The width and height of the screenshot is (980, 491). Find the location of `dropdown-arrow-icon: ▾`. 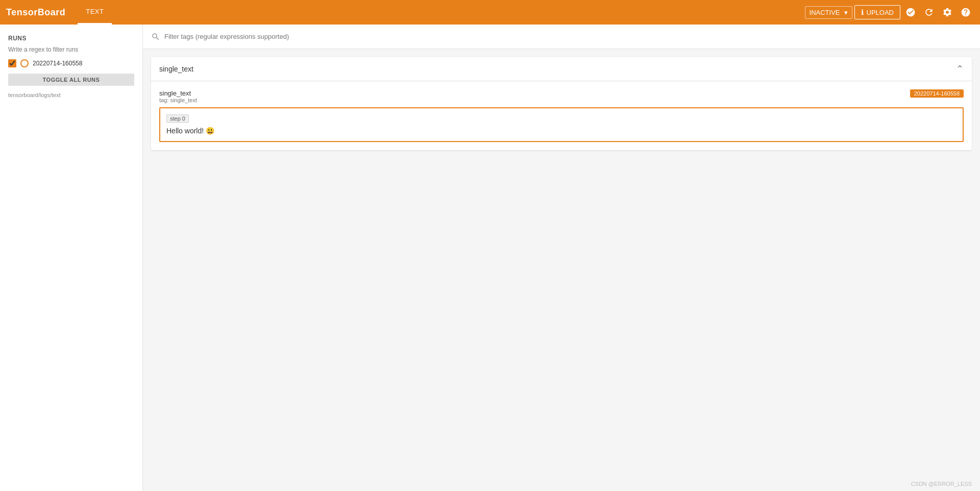

dropdown-arrow-icon: ▾ is located at coordinates (846, 12).